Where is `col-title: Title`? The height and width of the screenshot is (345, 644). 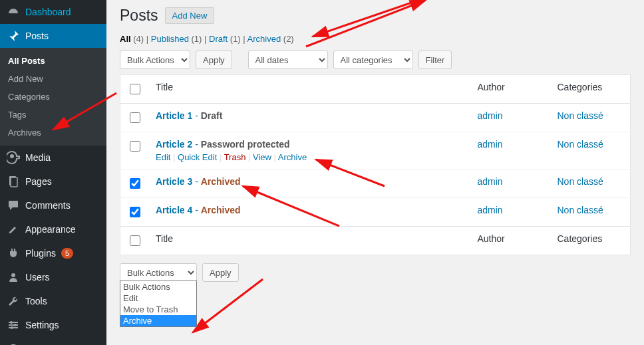 col-title: Title is located at coordinates (310, 89).